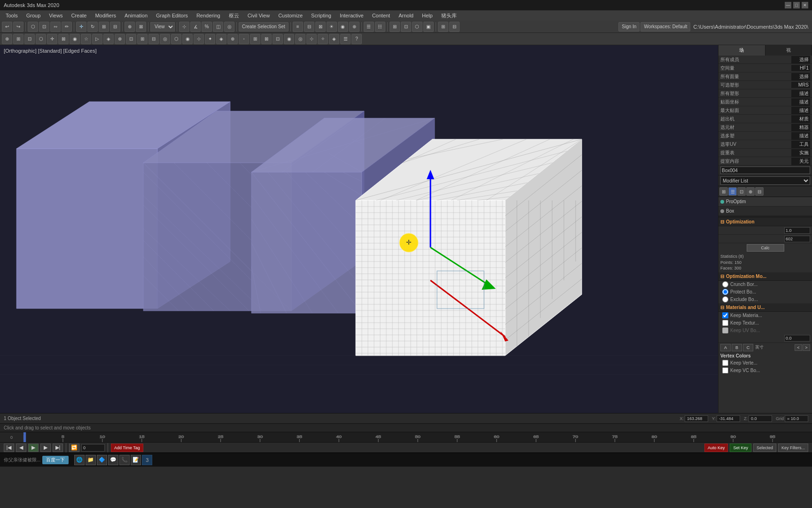  I want to click on crunch-radio, so click(726, 284).